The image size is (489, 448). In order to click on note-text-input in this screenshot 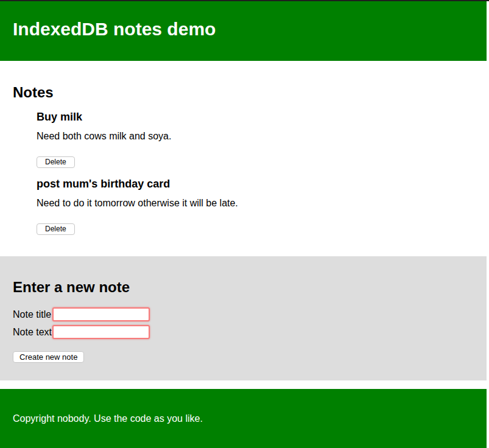, I will do `click(101, 332)`.